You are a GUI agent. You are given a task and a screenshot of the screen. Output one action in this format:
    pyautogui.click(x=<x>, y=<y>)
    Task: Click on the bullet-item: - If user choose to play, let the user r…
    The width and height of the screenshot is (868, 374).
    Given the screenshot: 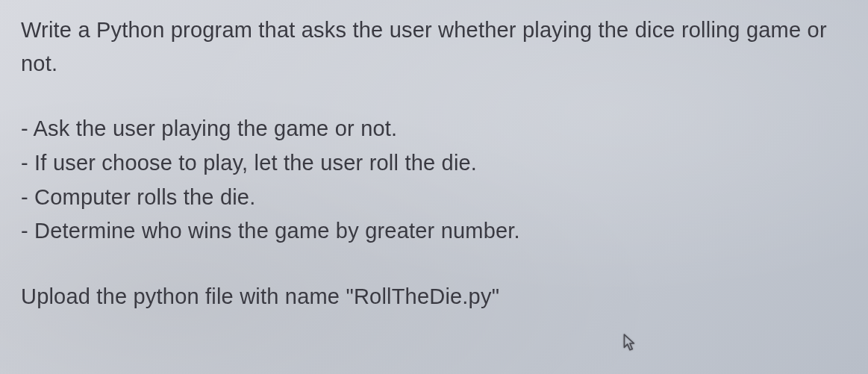 What is the action you would take?
    pyautogui.click(x=434, y=163)
    